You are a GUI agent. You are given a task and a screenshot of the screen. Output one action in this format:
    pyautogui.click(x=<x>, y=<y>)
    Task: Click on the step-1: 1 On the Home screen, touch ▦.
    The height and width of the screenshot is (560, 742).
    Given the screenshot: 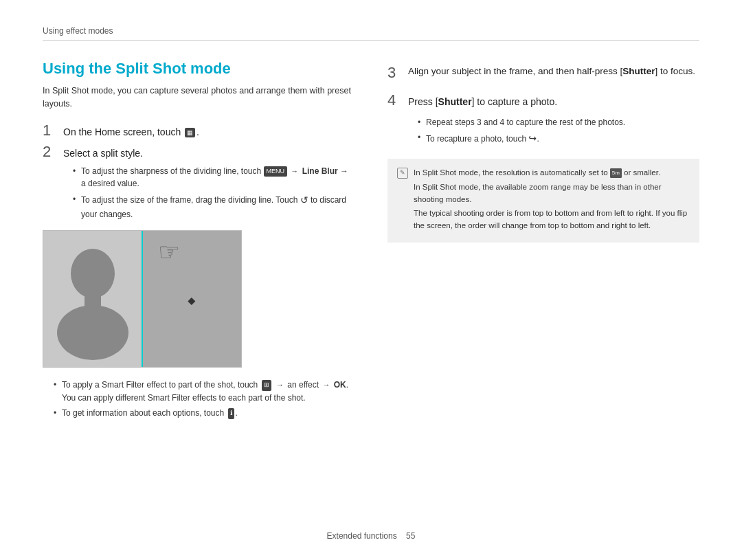 What is the action you would take?
    pyautogui.click(x=199, y=131)
    